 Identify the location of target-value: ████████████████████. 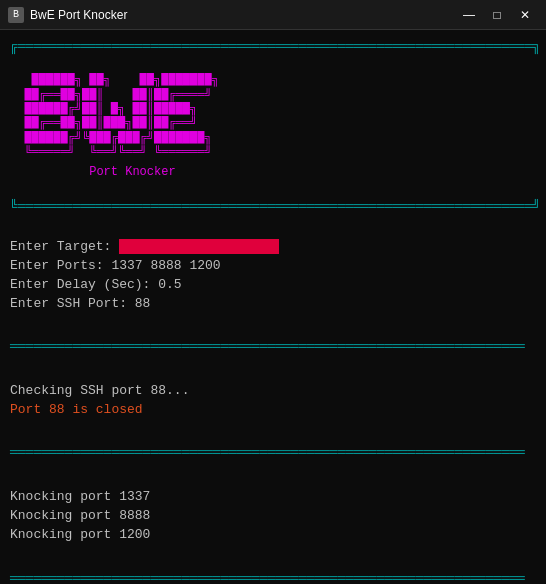
(199, 246).